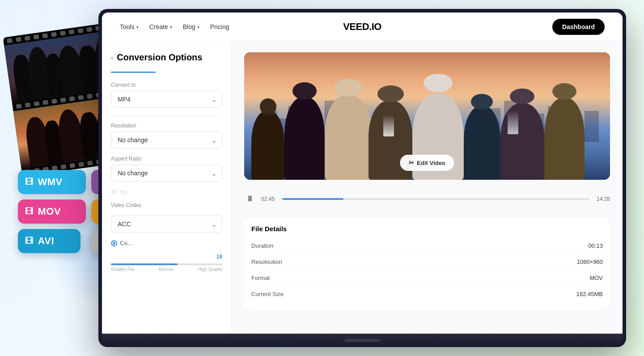 Image resolution: width=644 pixels, height=356 pixels. What do you see at coordinates (166, 257) in the screenshot?
I see `quality-label-row: 19` at bounding box center [166, 257].